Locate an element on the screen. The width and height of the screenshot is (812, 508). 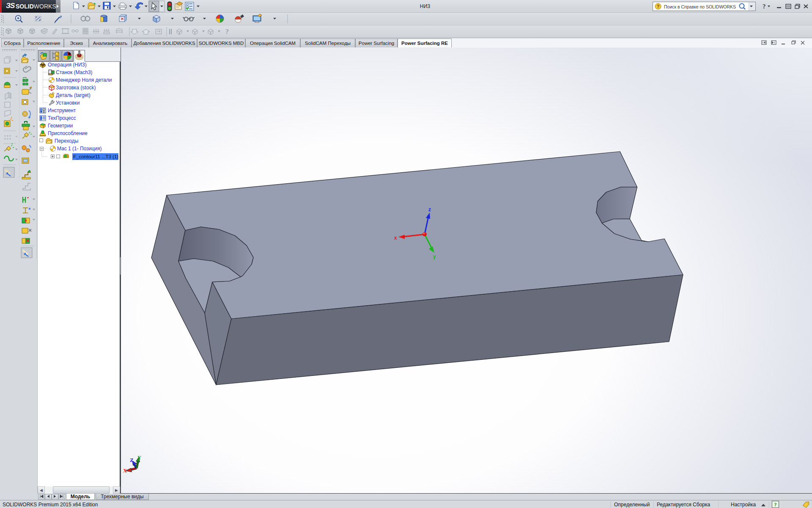
svg-text: z is located at coordinates (430, 210).